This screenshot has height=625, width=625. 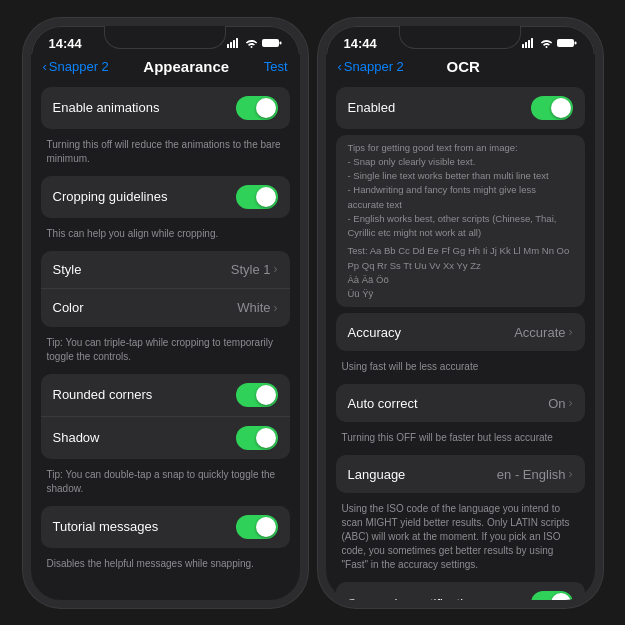 I want to click on style-color-hint: Tip: You can triple-tap while cropping t…, so click(x=166, y=350).